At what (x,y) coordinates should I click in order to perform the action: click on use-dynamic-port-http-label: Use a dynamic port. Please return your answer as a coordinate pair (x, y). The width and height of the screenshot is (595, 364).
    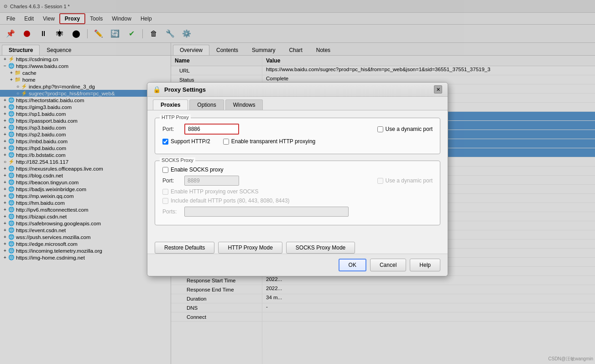
    Looking at the image, I should click on (405, 129).